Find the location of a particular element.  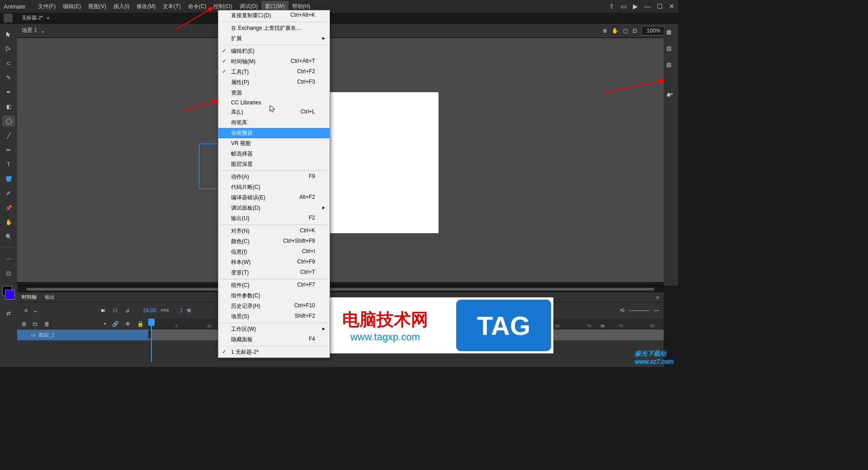

menu-commands: 命令(C) is located at coordinates (197, 6).